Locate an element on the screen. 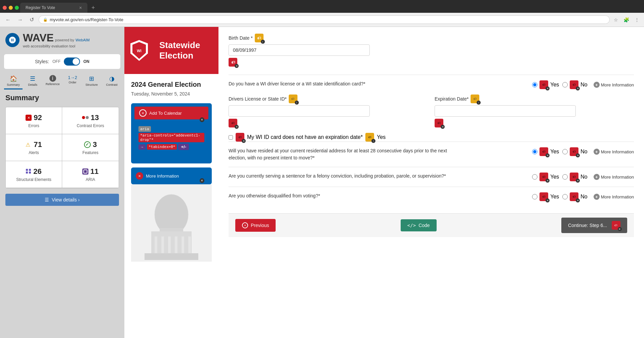  dl-yes-badge: 🏷 ✕ is located at coordinates (544, 85).